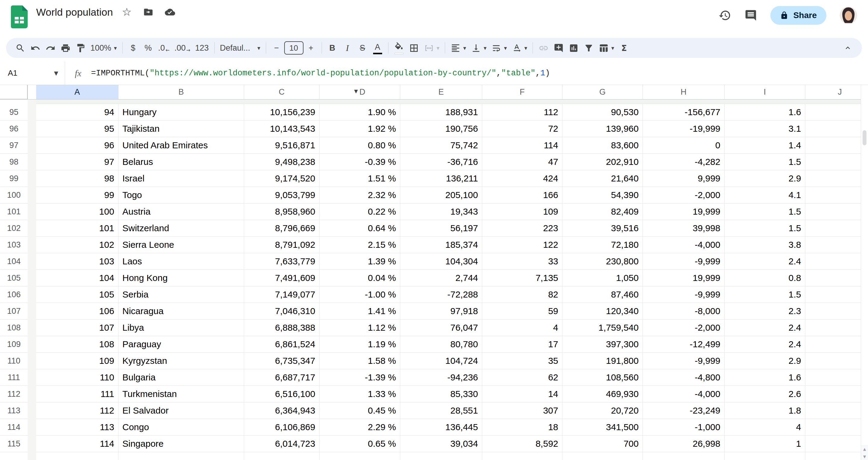  I want to click on cell-H100: -2,000, so click(684, 195).